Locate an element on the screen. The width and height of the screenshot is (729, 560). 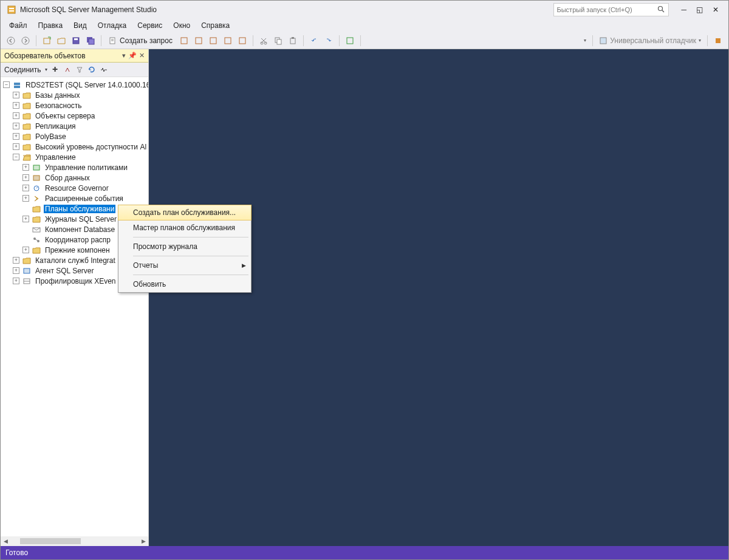
menubar: Файл Правка Вид Отладка Сервис Окно Спра… is located at coordinates (364, 26).